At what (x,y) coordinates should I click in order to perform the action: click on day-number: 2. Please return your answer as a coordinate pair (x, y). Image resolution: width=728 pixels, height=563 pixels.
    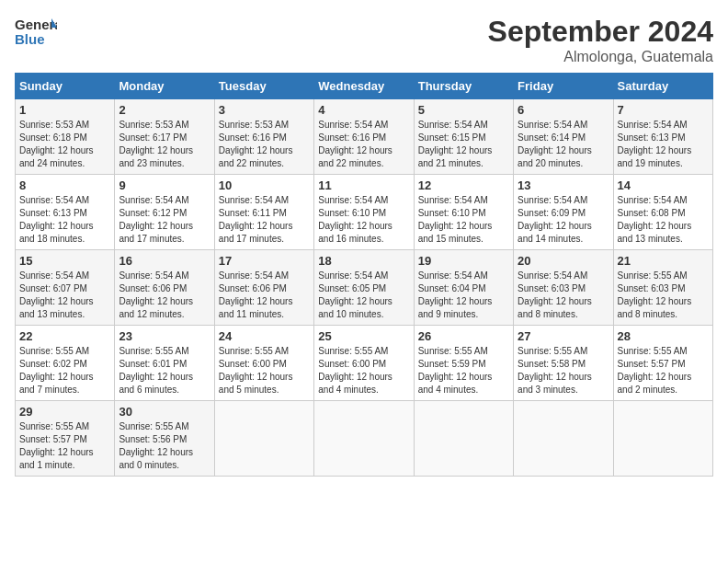
    Looking at the image, I should click on (164, 110).